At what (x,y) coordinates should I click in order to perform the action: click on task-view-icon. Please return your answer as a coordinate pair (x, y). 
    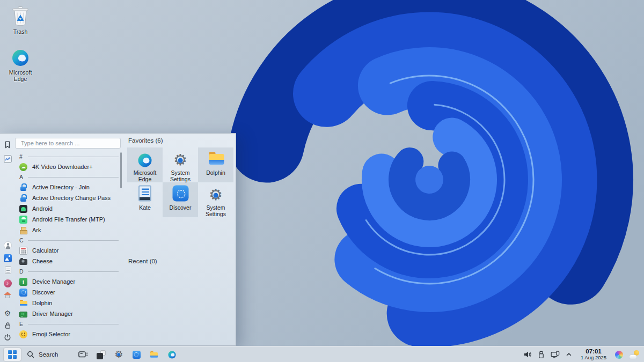
    Looking at the image, I should click on (83, 354).